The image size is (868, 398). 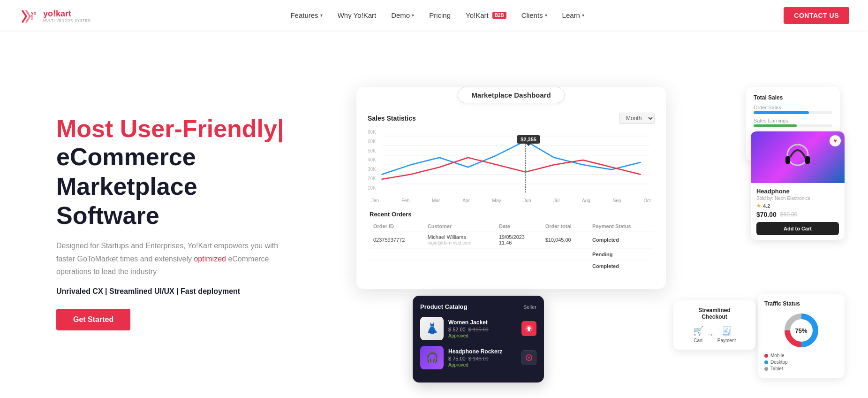 I want to click on col-date: Date, so click(x=519, y=226).